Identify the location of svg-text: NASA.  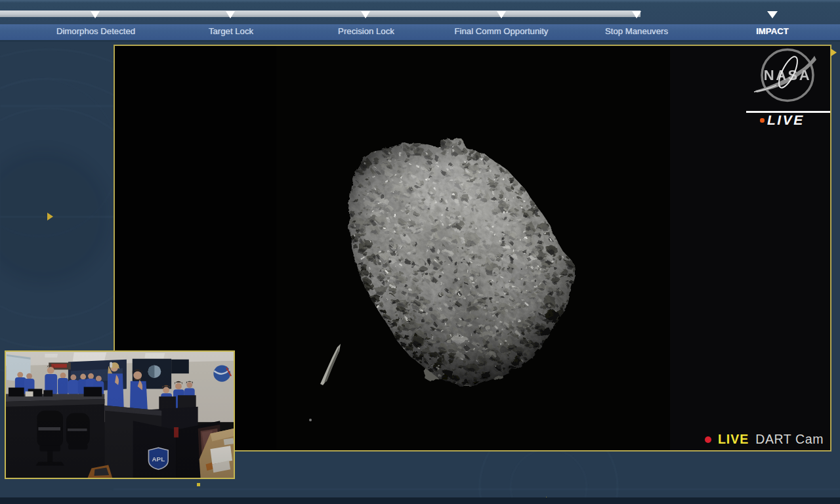
(788, 75).